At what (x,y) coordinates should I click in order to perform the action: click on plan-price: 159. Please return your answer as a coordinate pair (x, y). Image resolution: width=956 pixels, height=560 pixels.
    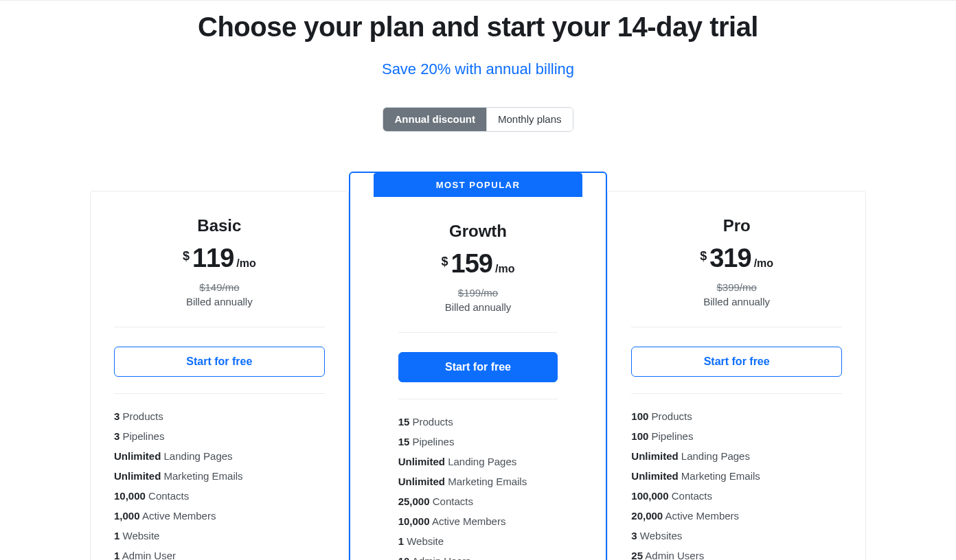
    Looking at the image, I should click on (472, 264).